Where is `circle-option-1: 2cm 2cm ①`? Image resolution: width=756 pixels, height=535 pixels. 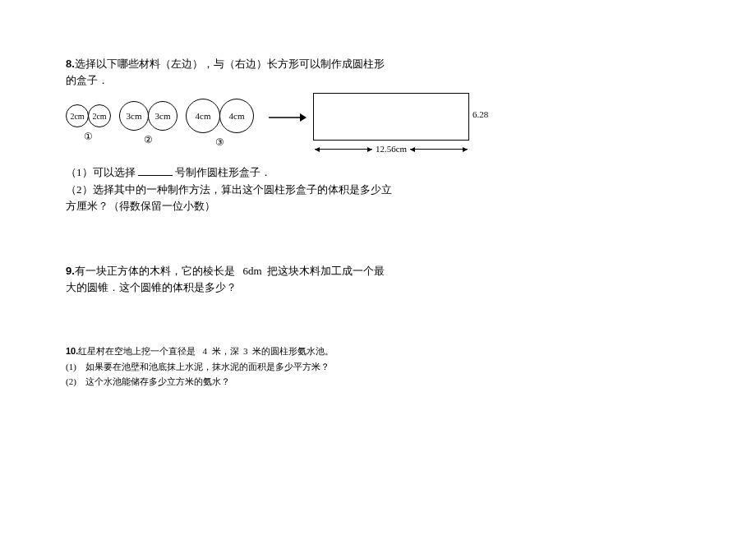 circle-option-1: 2cm 2cm ① is located at coordinates (89, 124).